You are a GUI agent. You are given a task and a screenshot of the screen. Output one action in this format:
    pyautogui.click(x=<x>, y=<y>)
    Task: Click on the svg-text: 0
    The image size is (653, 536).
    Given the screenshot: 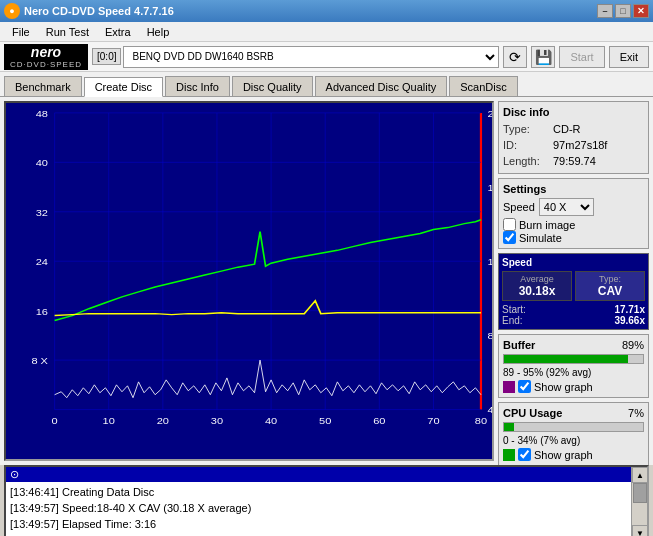 What is the action you would take?
    pyautogui.click(x=55, y=421)
    